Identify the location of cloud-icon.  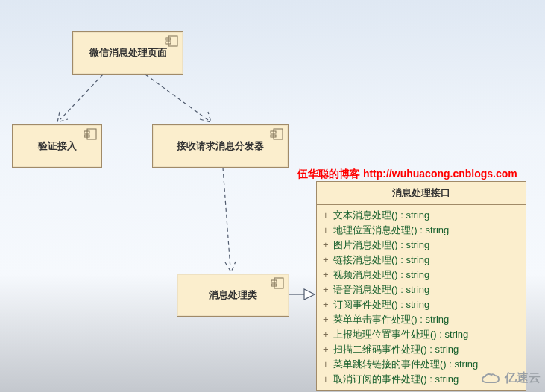
(491, 379).